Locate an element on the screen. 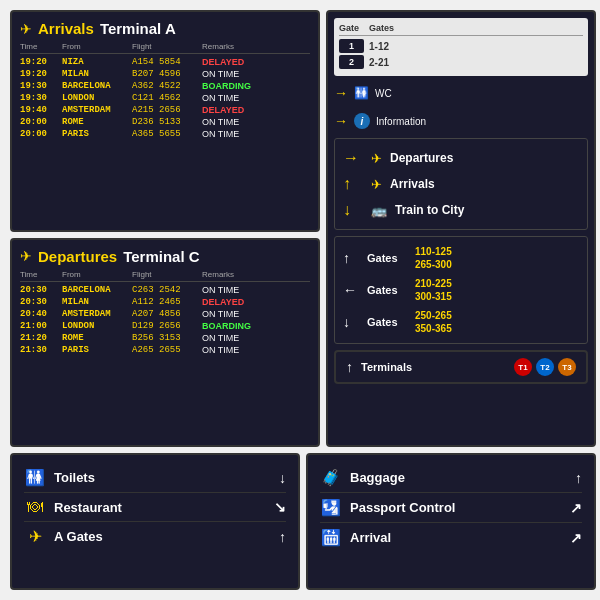 The height and width of the screenshot is (600, 600). dep-time-4: 21:20 is located at coordinates (41, 338).